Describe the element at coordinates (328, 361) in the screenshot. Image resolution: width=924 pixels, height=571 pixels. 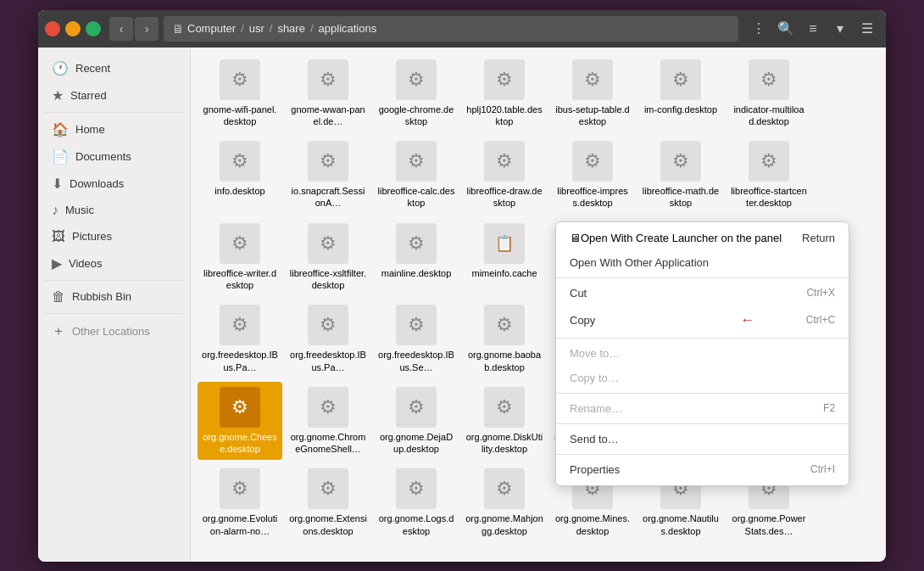
I see `file-name: org.freedesktop.IBus.Pa…` at that location.